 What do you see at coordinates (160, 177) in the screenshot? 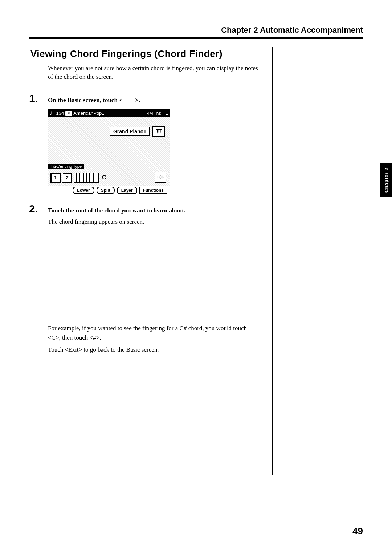
I see `chord-finder-button: C(9)` at bounding box center [160, 177].